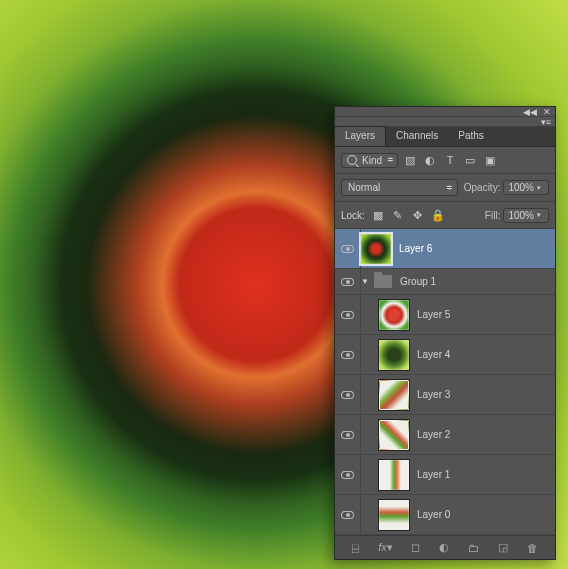 This screenshot has width=568, height=569. Describe the element at coordinates (546, 122) in the screenshot. I see `panel-menu-icon: ▾≡` at that location.